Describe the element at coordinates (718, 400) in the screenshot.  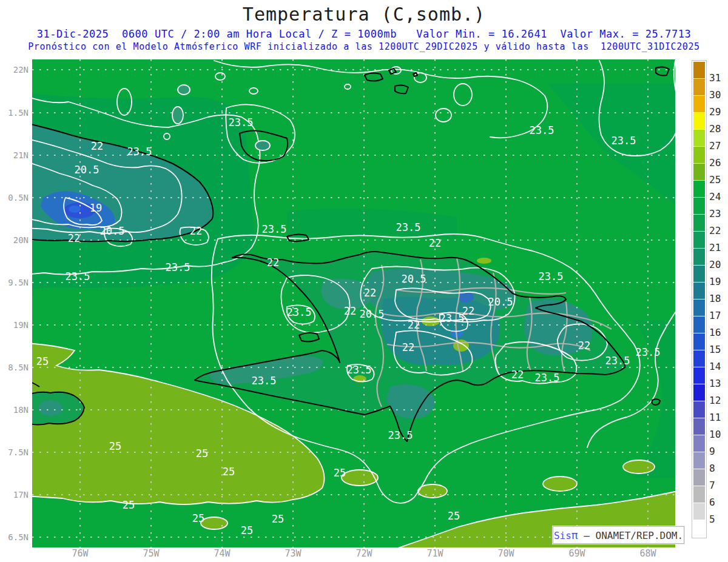
I see `colorbar-value-label: 12` at that location.